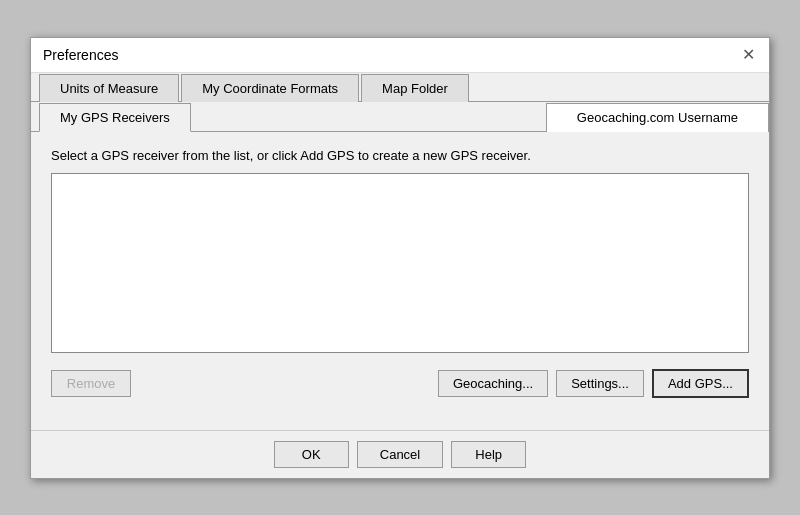 This screenshot has width=800, height=515. Describe the element at coordinates (312, 454) in the screenshot. I see `ok-button: OK` at that location.